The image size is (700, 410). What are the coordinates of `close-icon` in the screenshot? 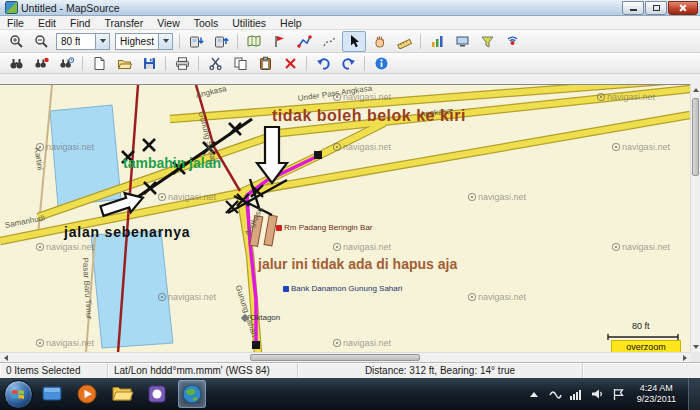 It's located at (683, 8).